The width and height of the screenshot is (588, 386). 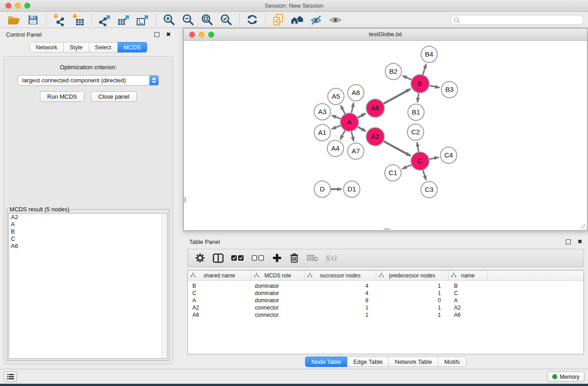 I want to click on graph-edge-A-A6, so click(x=361, y=115).